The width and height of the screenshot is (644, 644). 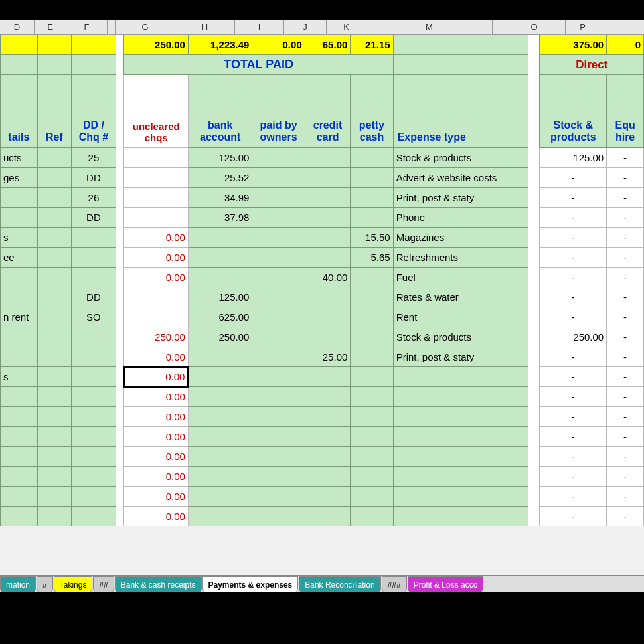 I want to click on cell-g-6: 0.00, so click(x=156, y=278).